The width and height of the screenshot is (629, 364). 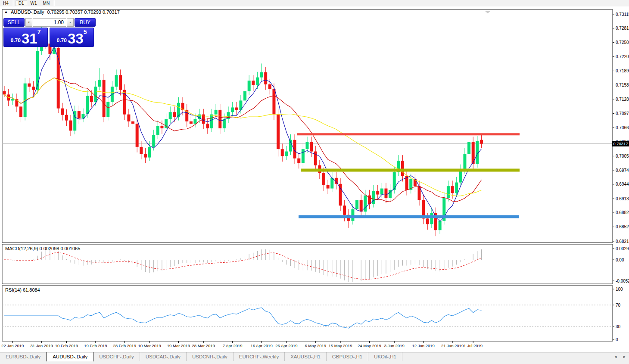 What do you see at coordinates (620, 260) in the screenshot?
I see `svg-text: 0.00` at bounding box center [620, 260].